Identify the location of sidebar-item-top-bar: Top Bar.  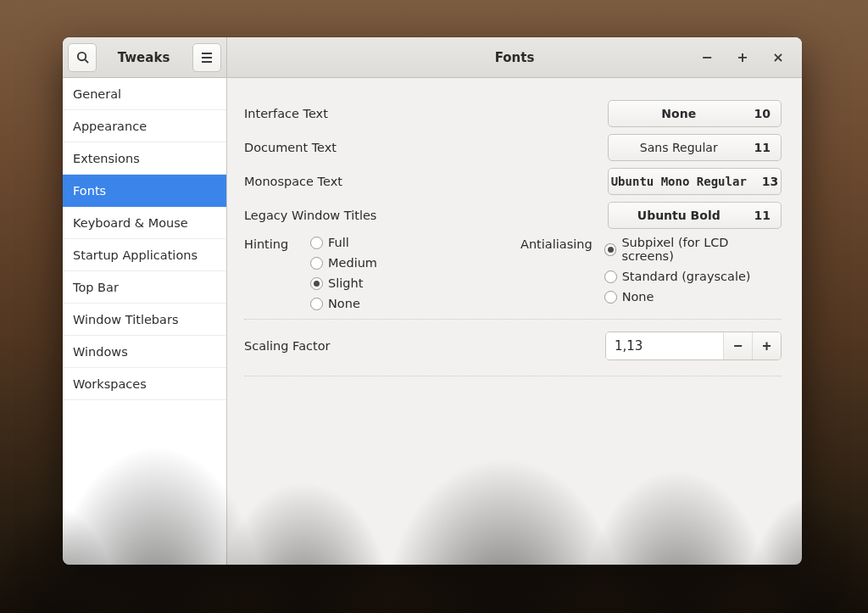
(144, 287).